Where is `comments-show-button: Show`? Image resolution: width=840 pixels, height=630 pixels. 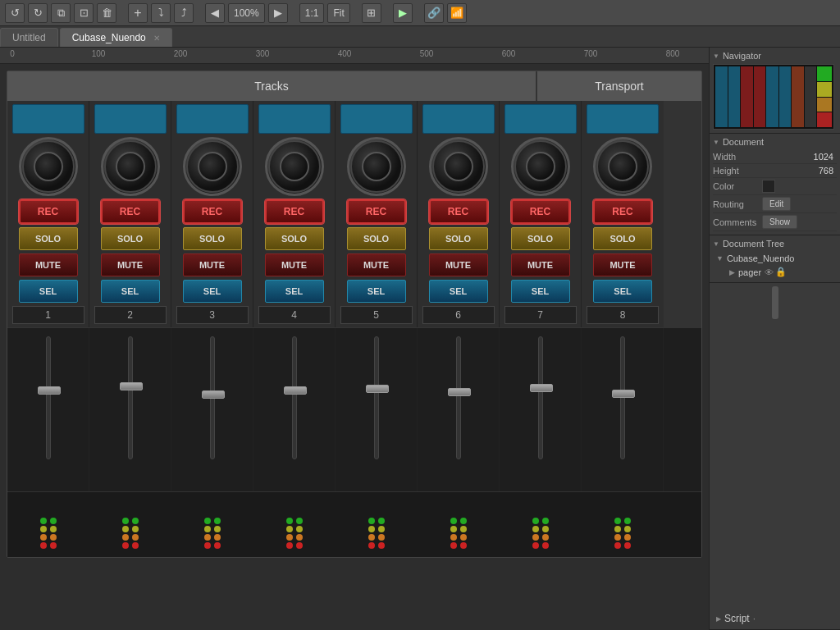
comments-show-button: Show is located at coordinates (779, 221).